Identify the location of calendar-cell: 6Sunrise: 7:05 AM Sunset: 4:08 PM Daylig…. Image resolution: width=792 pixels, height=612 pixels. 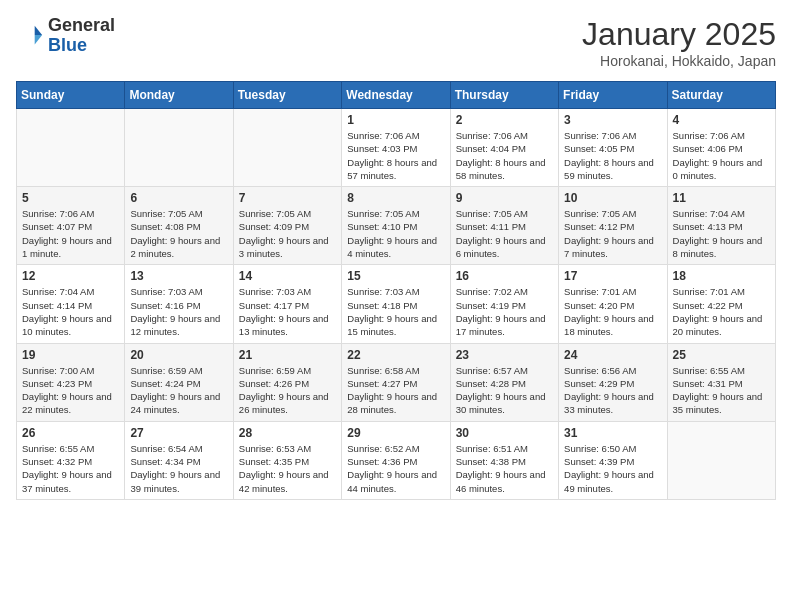
(179, 226).